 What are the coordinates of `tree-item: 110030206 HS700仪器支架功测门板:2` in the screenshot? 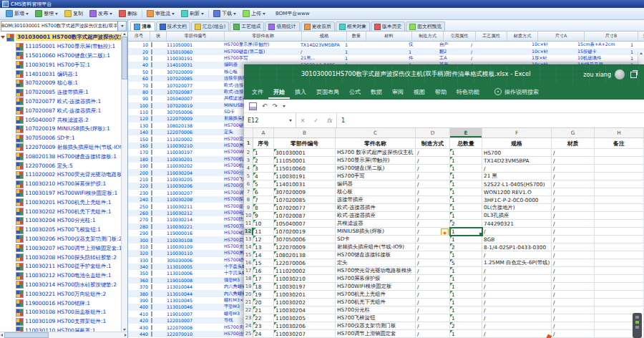 It's located at (60, 239).